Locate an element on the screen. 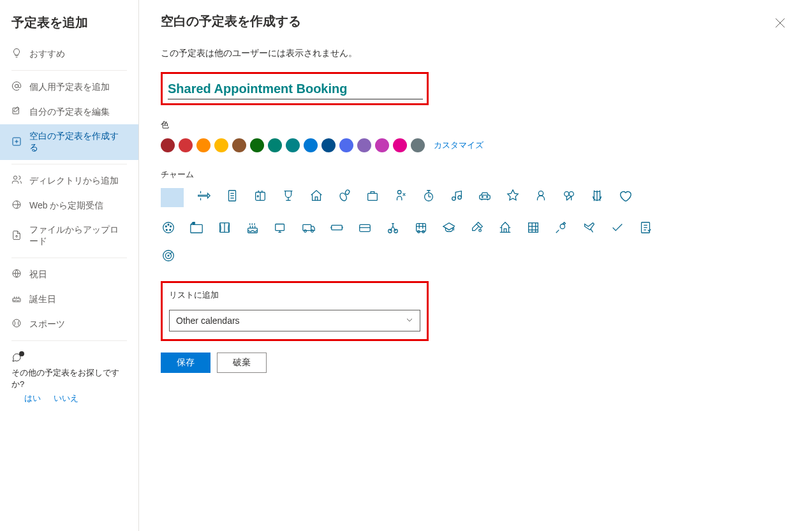  sidebar-item-3: 空白の予定表を作成する is located at coordinates (69, 142).